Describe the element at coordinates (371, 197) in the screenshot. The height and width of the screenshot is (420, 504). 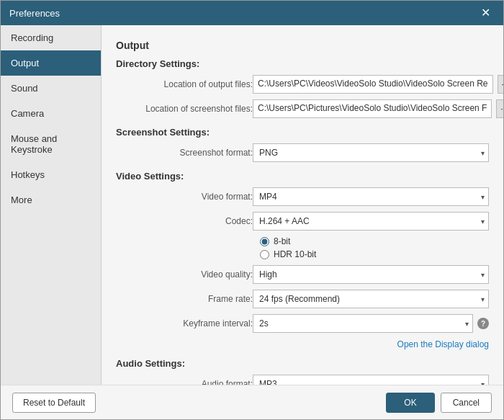
I see `video-format-select: MP4 MOV AVI` at that location.